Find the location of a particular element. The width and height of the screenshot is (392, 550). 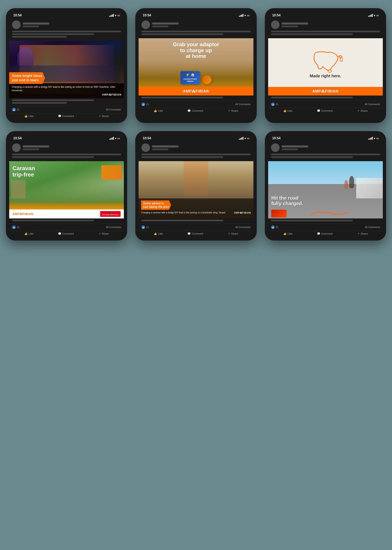

phone-4: 10:54 ▾ ▭ is located at coordinates (67, 186).